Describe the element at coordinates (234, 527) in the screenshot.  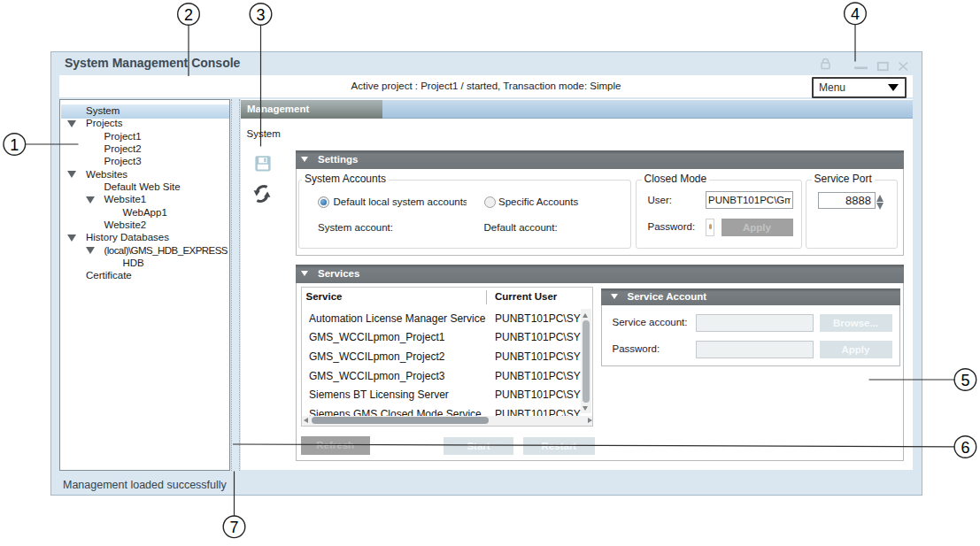
I see `svg-text: 7` at that location.